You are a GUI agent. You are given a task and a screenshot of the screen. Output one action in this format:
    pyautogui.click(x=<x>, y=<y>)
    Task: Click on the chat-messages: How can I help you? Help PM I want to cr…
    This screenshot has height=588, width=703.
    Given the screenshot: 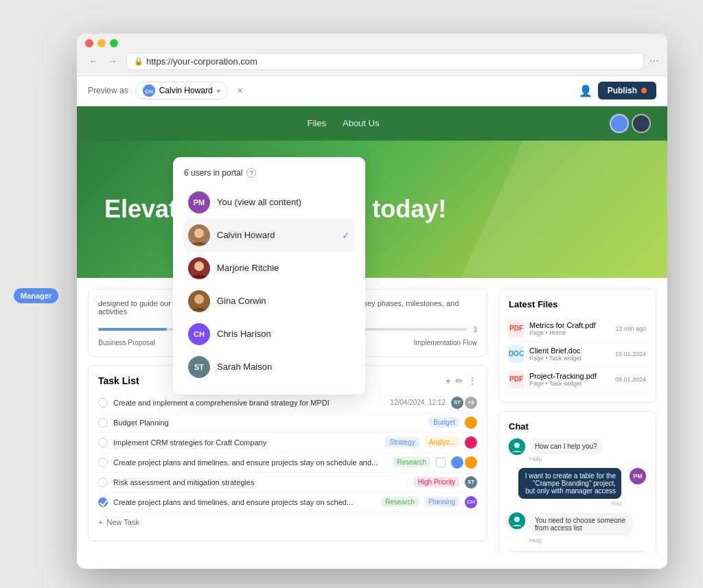 What is the action you would take?
    pyautogui.click(x=577, y=491)
    